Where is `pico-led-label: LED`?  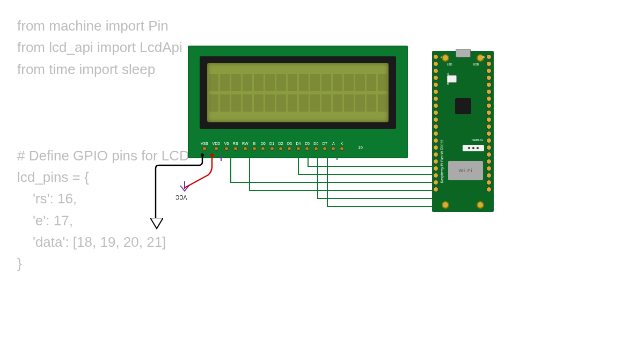
pico-led-label: LED is located at coordinates (450, 64).